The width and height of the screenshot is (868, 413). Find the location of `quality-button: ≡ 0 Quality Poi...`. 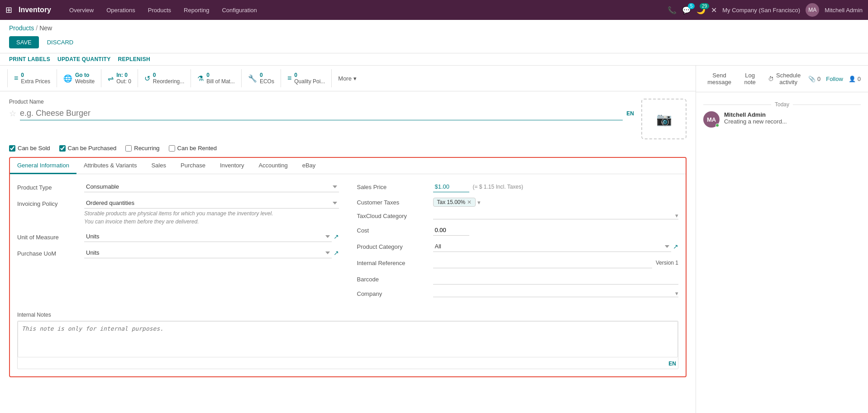

quality-button: ≡ 0 Quality Poi... is located at coordinates (306, 78).